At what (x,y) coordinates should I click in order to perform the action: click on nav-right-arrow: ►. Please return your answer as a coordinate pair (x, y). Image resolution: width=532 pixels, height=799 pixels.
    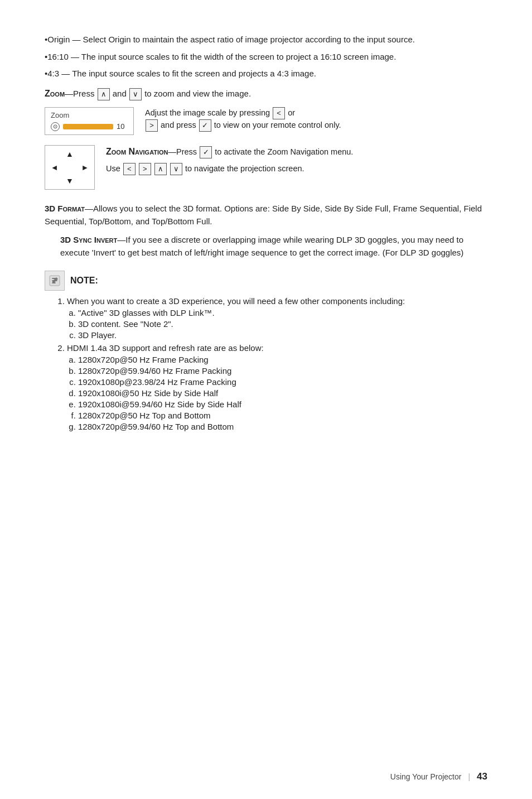
    Looking at the image, I should click on (85, 167).